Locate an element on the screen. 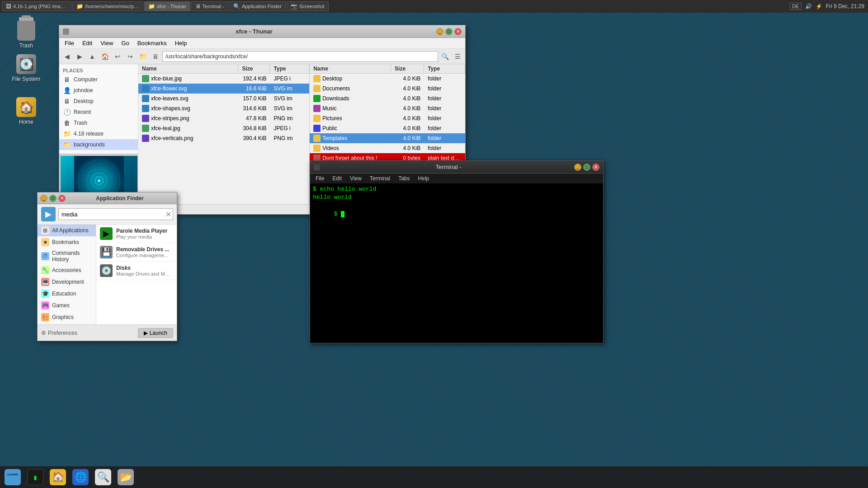 The height and width of the screenshot is (488, 868). dock-btn-files: 📂 is located at coordinates (126, 477).